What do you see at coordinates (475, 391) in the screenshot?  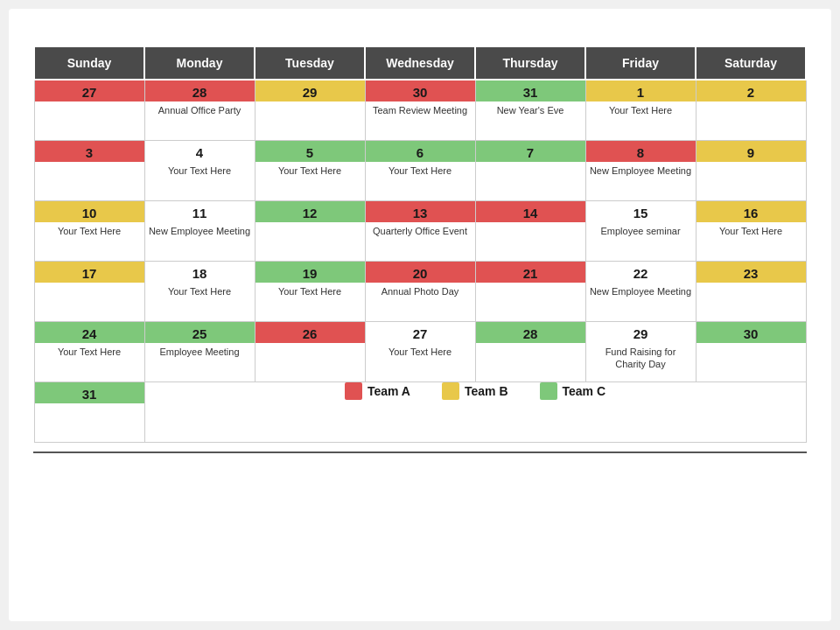 I see `legend-item: Team B` at bounding box center [475, 391].